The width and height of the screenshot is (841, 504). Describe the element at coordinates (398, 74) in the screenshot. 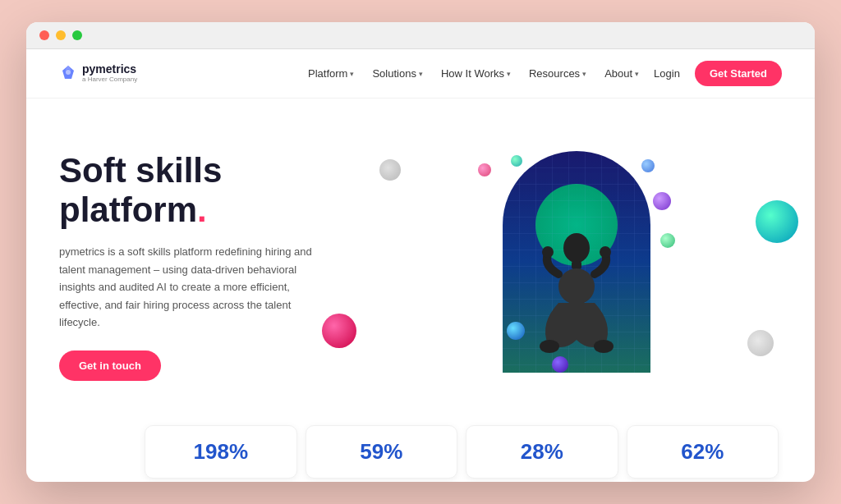

I see `nav-item-solutions: Solutions ▾` at that location.